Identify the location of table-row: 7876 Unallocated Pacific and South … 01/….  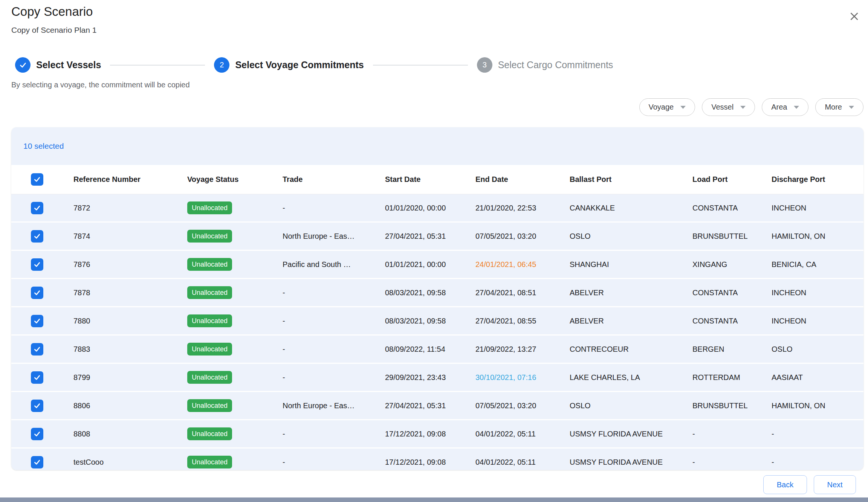
(437, 264).